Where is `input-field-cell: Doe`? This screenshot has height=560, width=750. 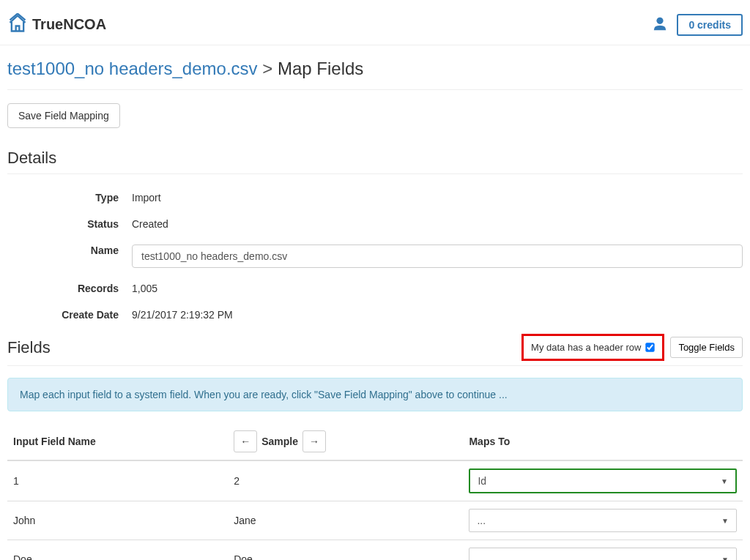
input-field-cell: Doe is located at coordinates (117, 550).